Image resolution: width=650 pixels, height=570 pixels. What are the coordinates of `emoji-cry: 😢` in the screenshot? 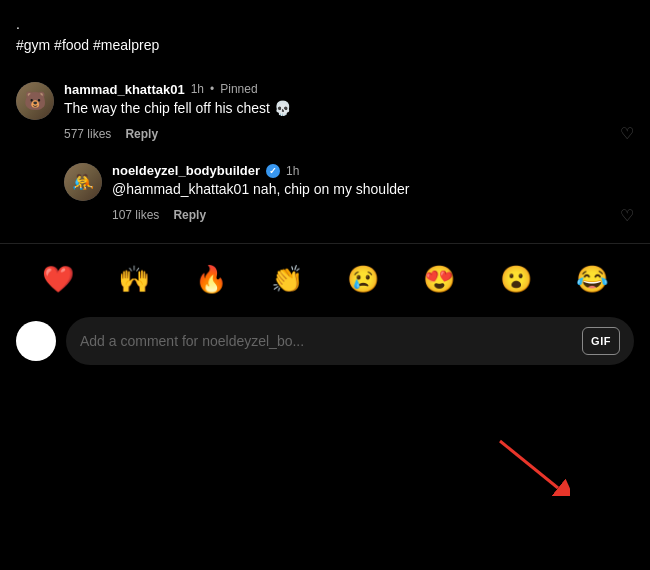 It's located at (363, 280).